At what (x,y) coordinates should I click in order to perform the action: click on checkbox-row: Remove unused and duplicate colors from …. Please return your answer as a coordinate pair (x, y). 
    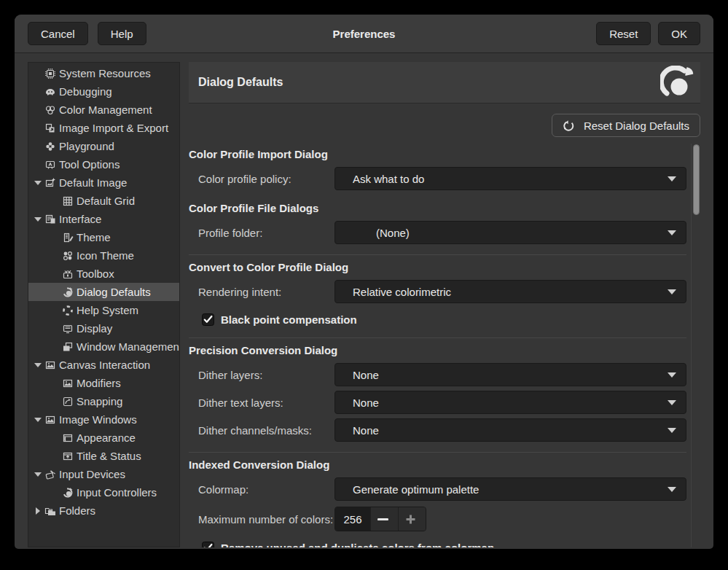
    Looking at the image, I should click on (437, 544).